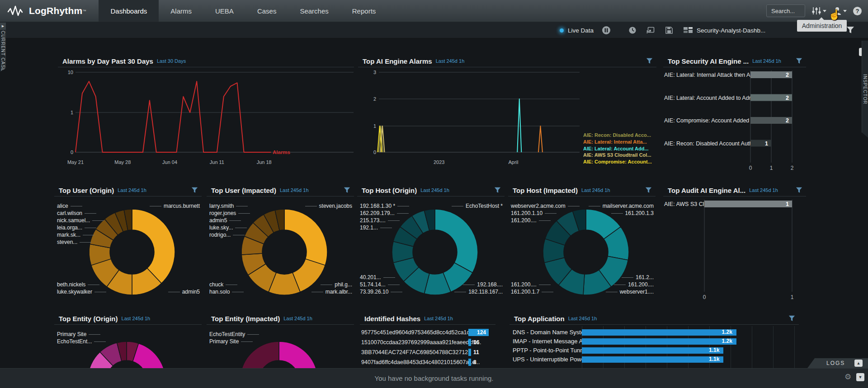 The image size is (868, 388). What do you see at coordinates (819, 11) in the screenshot?
I see `admin-sliders-icon` at bounding box center [819, 11].